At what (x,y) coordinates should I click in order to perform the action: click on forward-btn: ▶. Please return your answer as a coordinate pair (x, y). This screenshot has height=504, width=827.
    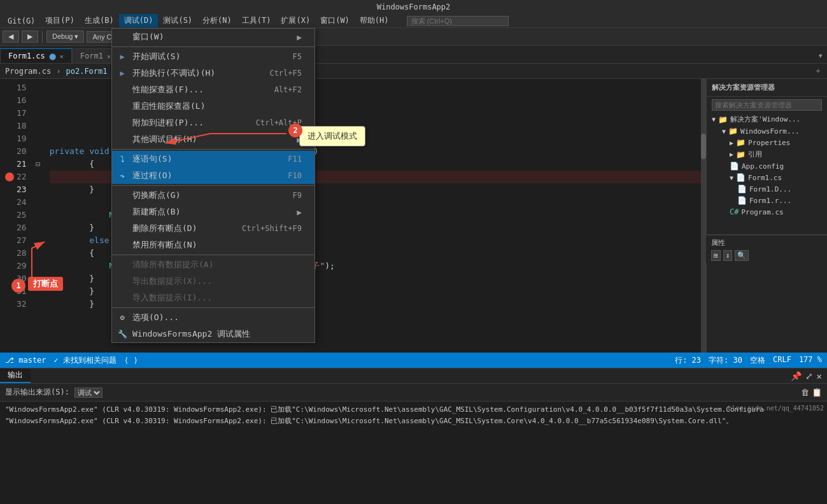
    Looking at the image, I should click on (30, 37).